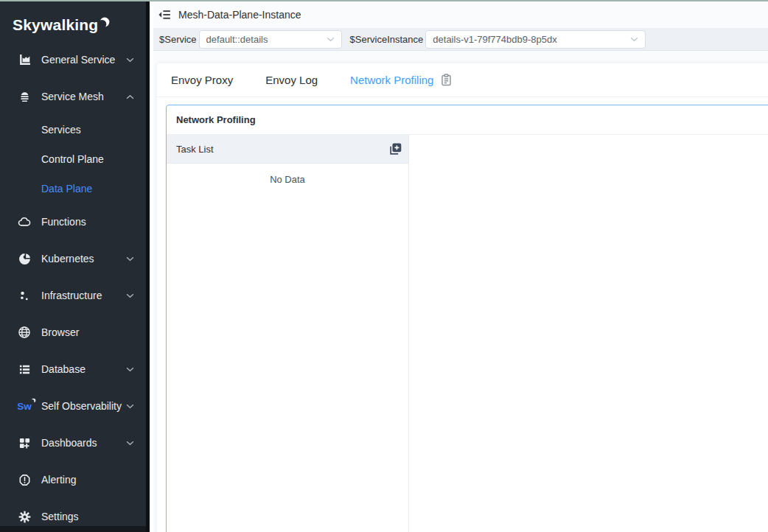  Describe the element at coordinates (73, 222) in the screenshot. I see `sidebar-item-functions: Functions` at that location.